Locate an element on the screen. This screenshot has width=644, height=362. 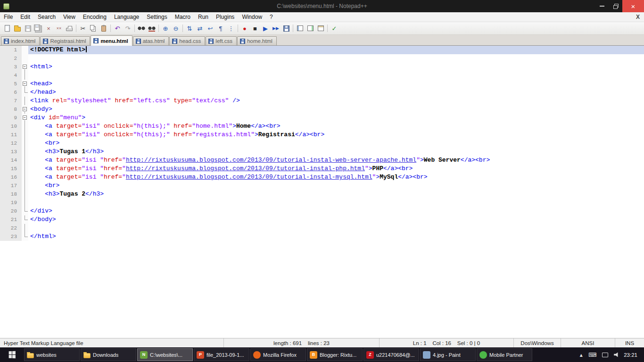
spell-check-icon: ✓ is located at coordinates (334, 28).